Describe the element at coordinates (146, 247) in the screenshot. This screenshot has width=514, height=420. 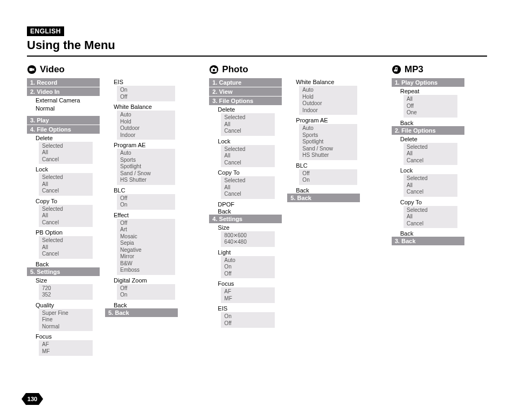
I see `opts-effect: OffArtMosaicSepiaNegativeMirrorB&WEmboss` at that location.